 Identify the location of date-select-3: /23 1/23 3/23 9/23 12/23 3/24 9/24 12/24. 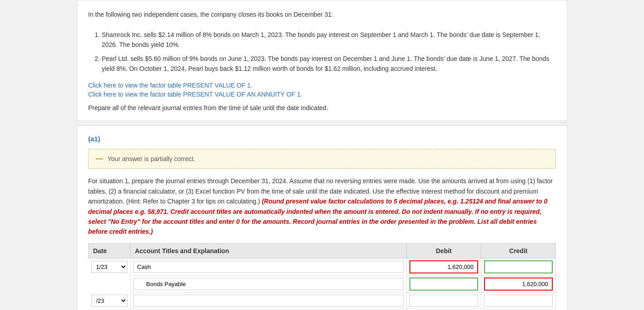
(109, 301).